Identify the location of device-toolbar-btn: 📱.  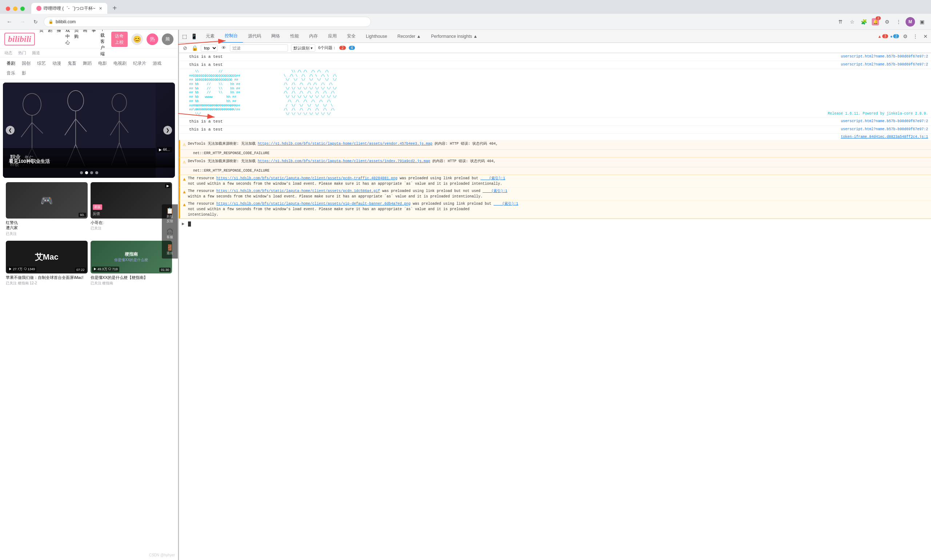
(194, 36).